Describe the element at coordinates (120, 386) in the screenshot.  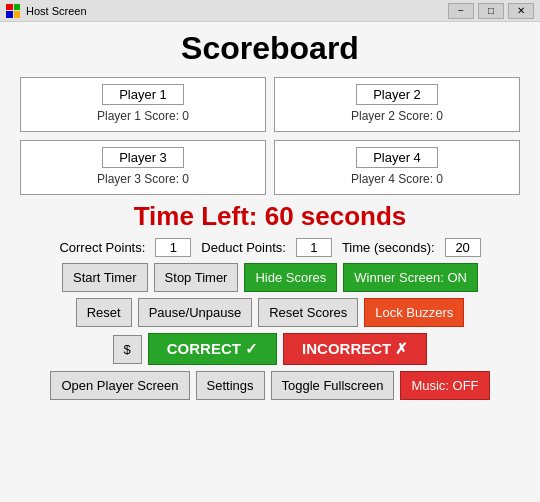
I see `open-player-screen-button: Open Player Screen` at that location.